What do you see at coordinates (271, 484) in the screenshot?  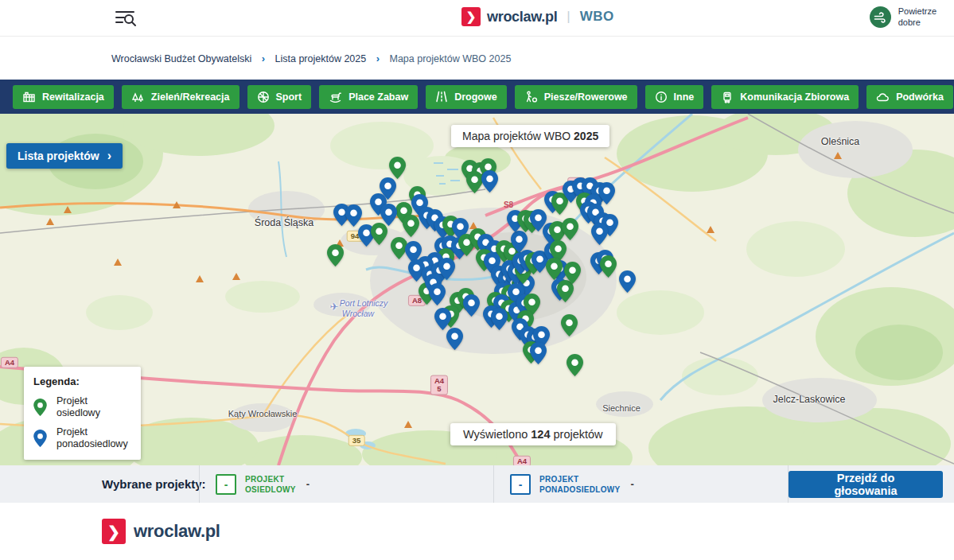 I see `osiedlowy-label: PROJEKTOSIEDLOWY` at bounding box center [271, 484].